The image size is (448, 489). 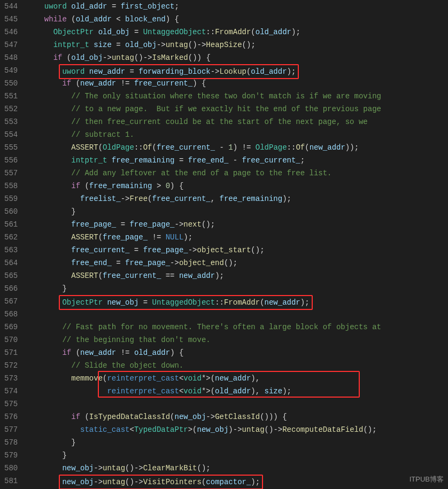 I want to click on line-number: 560, so click(x=11, y=212).